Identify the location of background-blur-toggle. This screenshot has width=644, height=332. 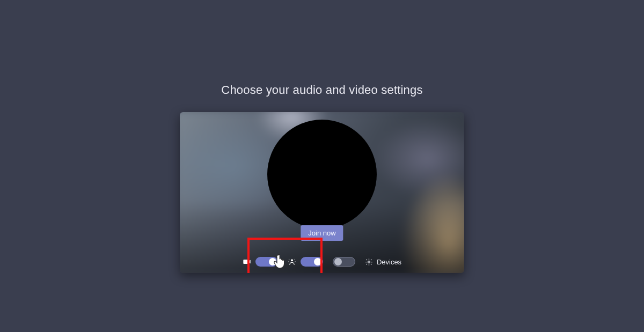
(312, 262).